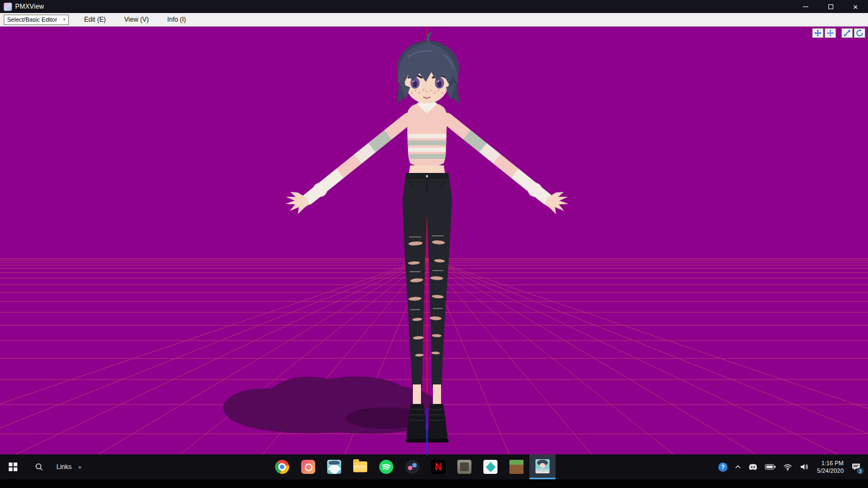  What do you see at coordinates (386, 467) in the screenshot?
I see `spotify-icon` at bounding box center [386, 467].